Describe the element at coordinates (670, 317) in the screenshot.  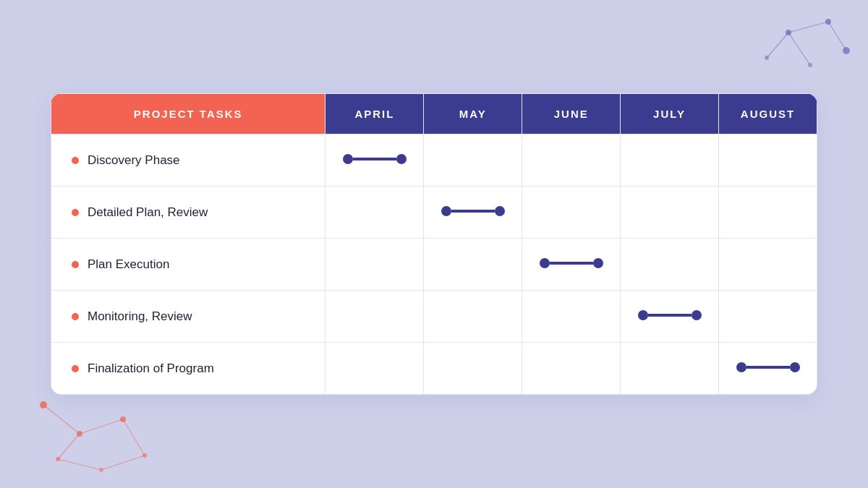
I see `gantt-cell-4-july` at that location.